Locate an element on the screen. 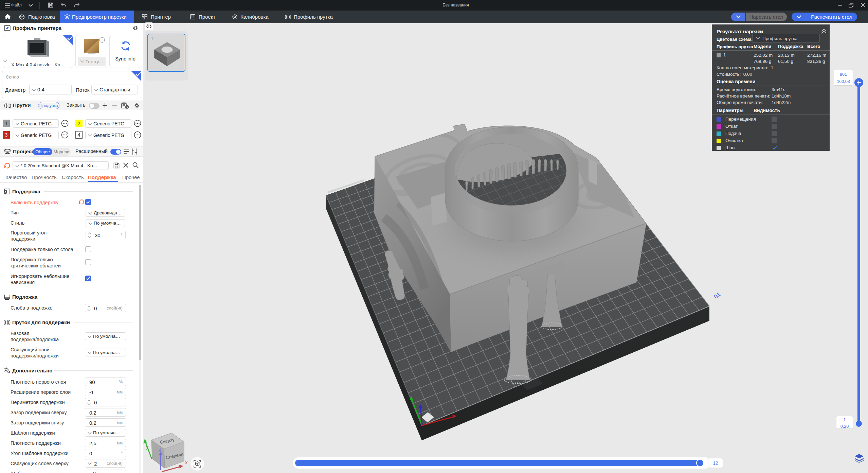 The width and height of the screenshot is (868, 473). svg-text: x is located at coordinates (186, 462).